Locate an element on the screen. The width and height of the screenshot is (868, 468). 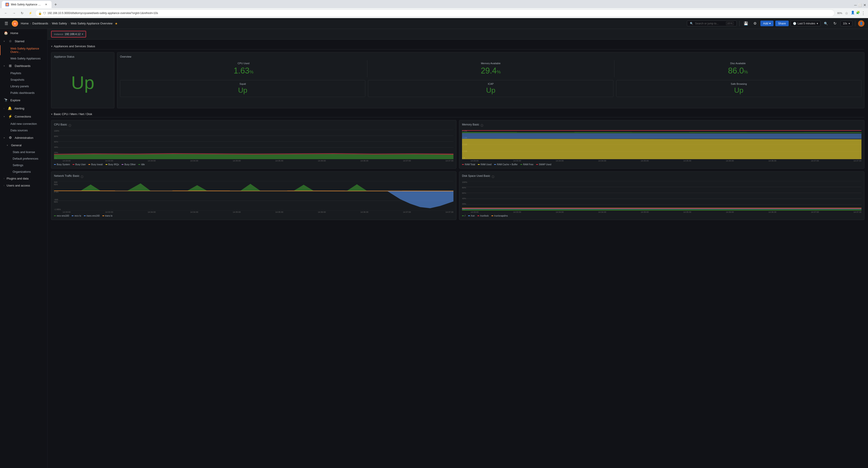
memory-legend: RAM Total RAM Used RAM Cache + Buffer is located at coordinates (662, 164).